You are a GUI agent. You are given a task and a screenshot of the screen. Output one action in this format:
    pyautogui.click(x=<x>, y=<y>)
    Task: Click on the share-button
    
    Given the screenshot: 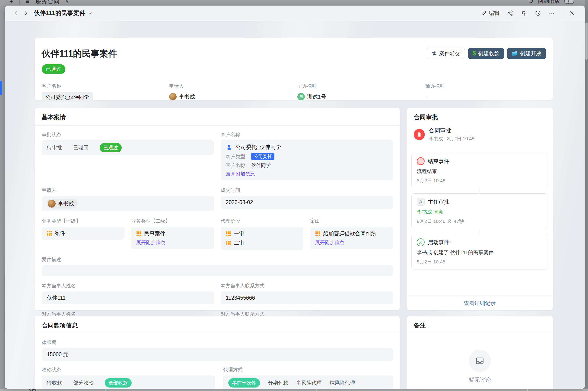 What is the action you would take?
    pyautogui.click(x=510, y=13)
    